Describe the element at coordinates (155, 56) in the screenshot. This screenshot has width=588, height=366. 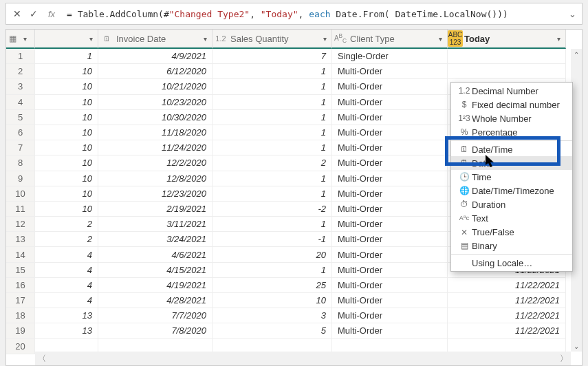
I see `cell-invoice-date: 4/9/2021` at that location.